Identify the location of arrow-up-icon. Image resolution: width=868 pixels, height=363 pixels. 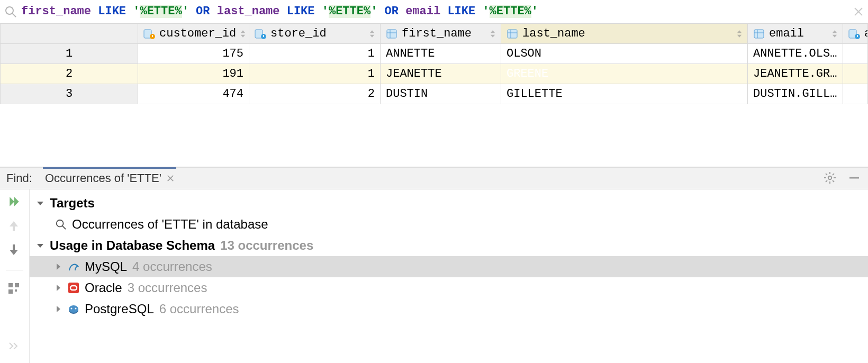
(15, 226).